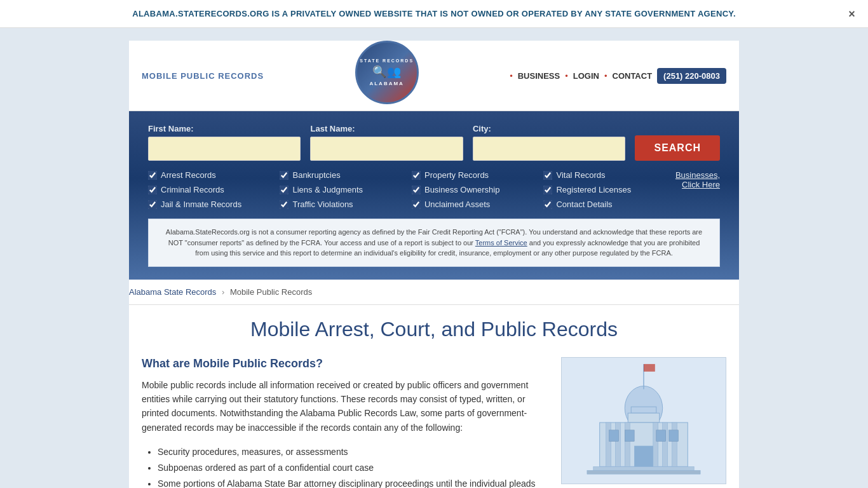 Image resolution: width=868 pixels, height=488 pixels. What do you see at coordinates (349, 452) in the screenshot?
I see `list-item: Security procedures, measures, or assess…` at bounding box center [349, 452].